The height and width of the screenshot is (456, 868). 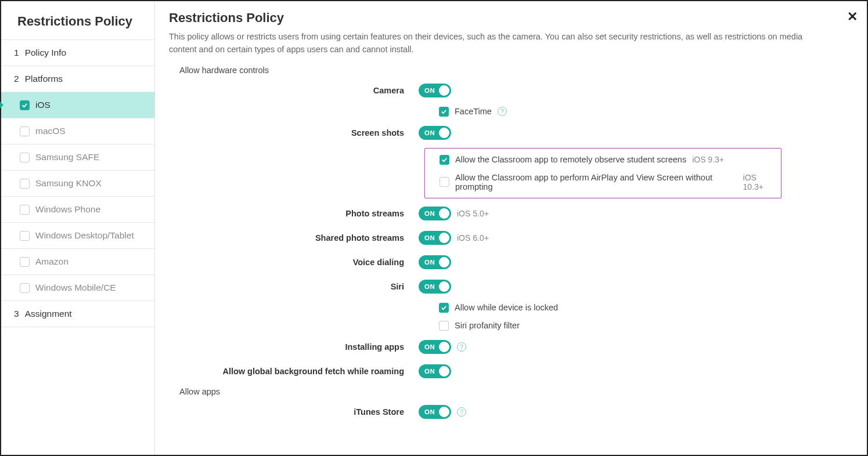 What do you see at coordinates (435, 412) in the screenshot?
I see `toggle-itunes-store: ON` at bounding box center [435, 412].